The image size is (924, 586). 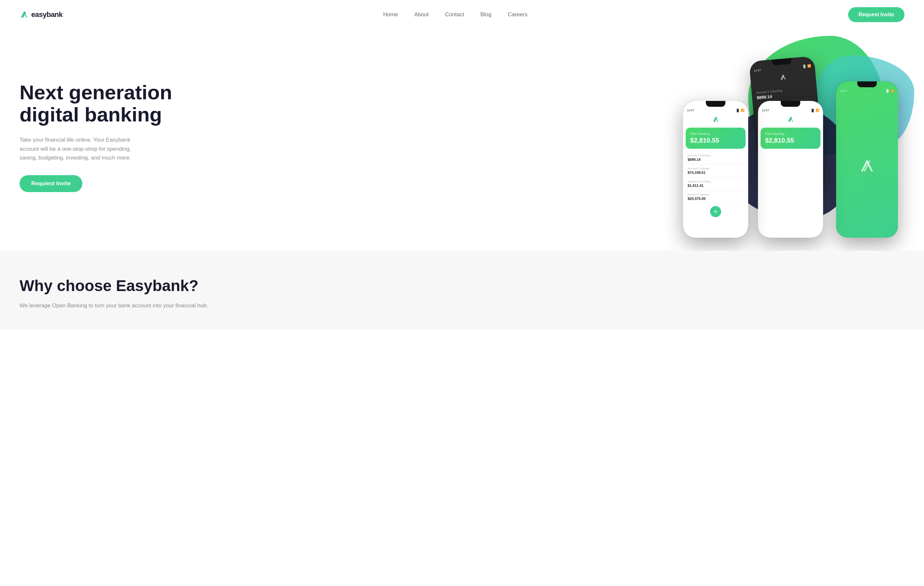 What do you see at coordinates (867, 166) in the screenshot?
I see `phone-gradient-logo` at bounding box center [867, 166].